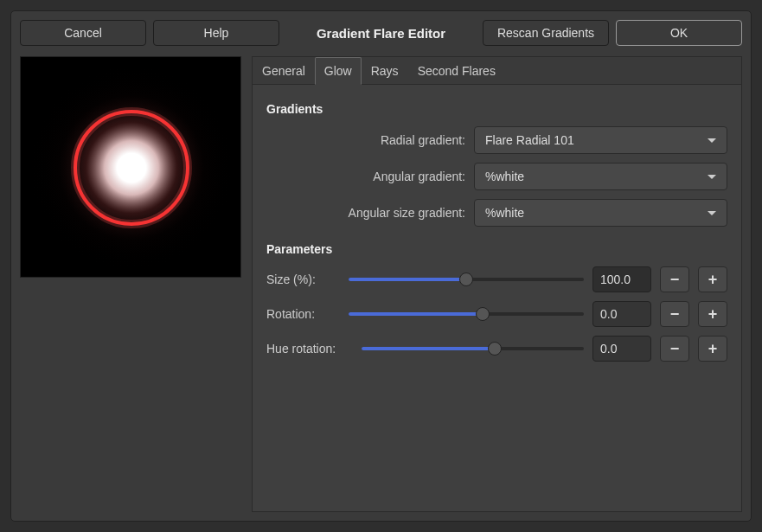 The image size is (762, 532). Describe the element at coordinates (216, 33) in the screenshot. I see `help-button: Help` at that location.